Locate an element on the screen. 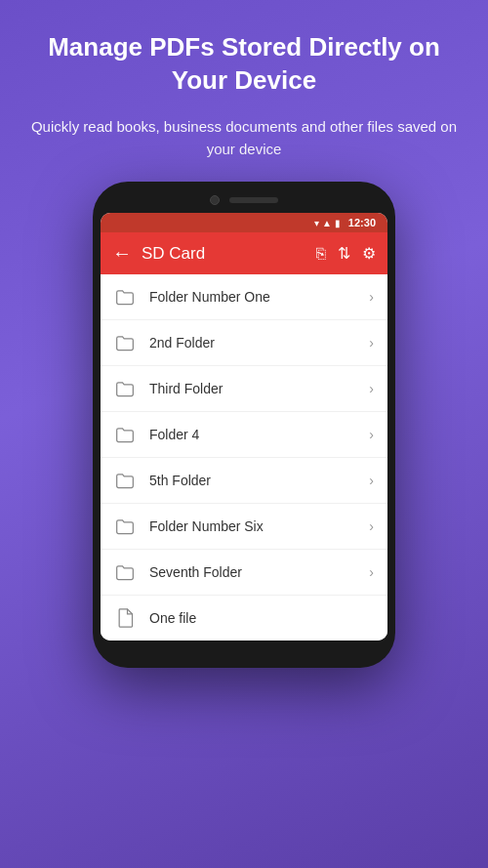  copy-icon: ⎘ is located at coordinates (321, 254).